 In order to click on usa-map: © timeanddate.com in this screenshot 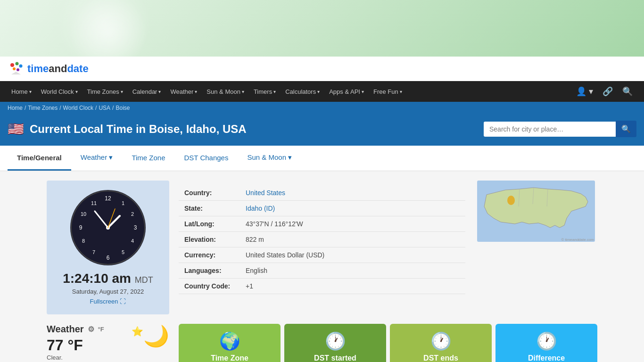, I will do `click(536, 211)`.